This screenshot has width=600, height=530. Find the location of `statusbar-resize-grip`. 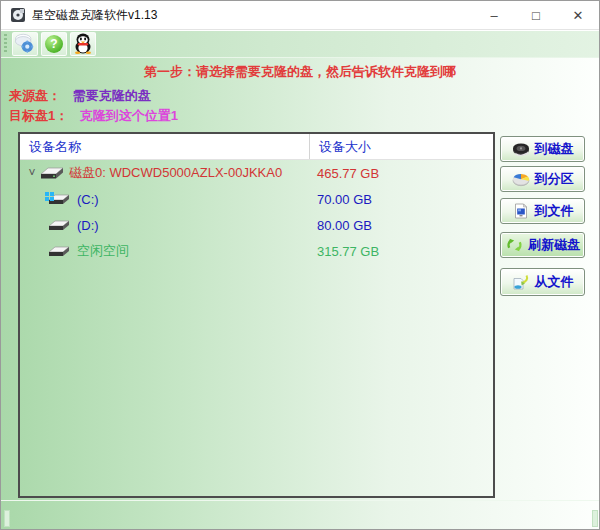

statusbar-resize-grip is located at coordinates (595, 518).